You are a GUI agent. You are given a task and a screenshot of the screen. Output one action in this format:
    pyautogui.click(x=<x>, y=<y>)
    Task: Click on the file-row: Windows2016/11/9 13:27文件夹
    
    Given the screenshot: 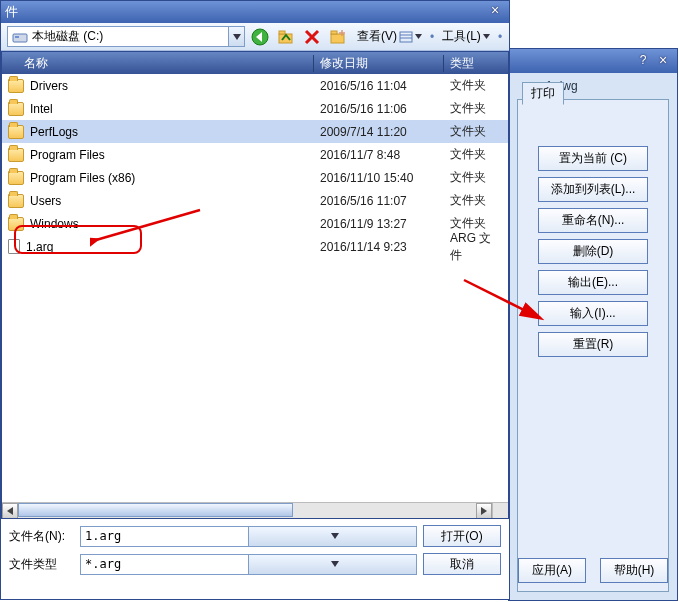 What is the action you would take?
    pyautogui.click(x=255, y=224)
    